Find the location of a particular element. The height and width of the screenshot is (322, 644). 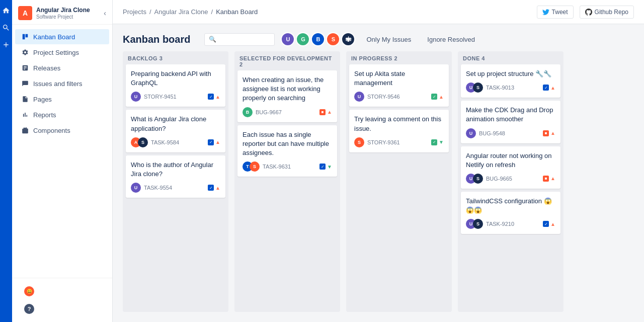

card-title: TailwindCSS configuration 😱😱😱 is located at coordinates (511, 206).